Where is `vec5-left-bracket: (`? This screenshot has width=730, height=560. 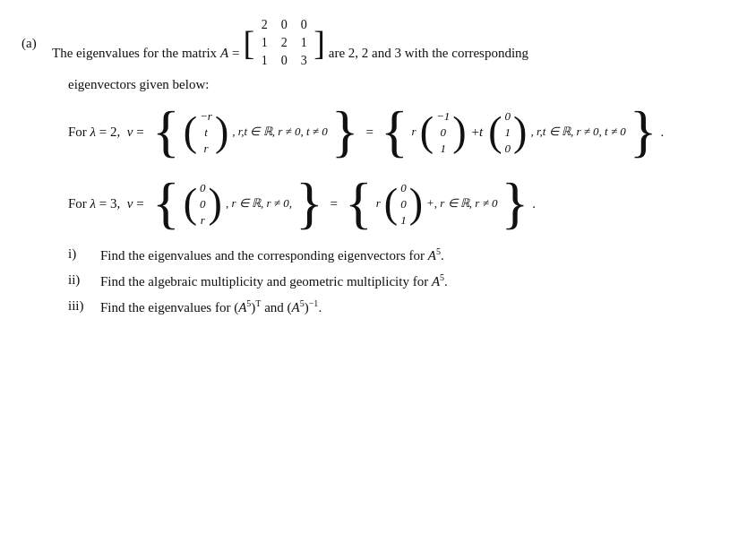
vec5-left-bracket: ( is located at coordinates (391, 203).